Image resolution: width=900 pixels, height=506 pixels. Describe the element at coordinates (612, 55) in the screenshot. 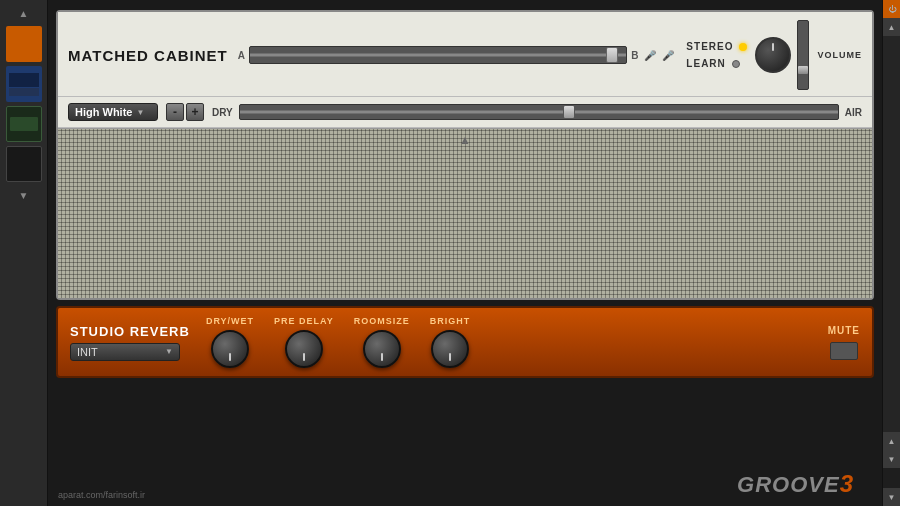

I see `ab-slider-thumb` at that location.